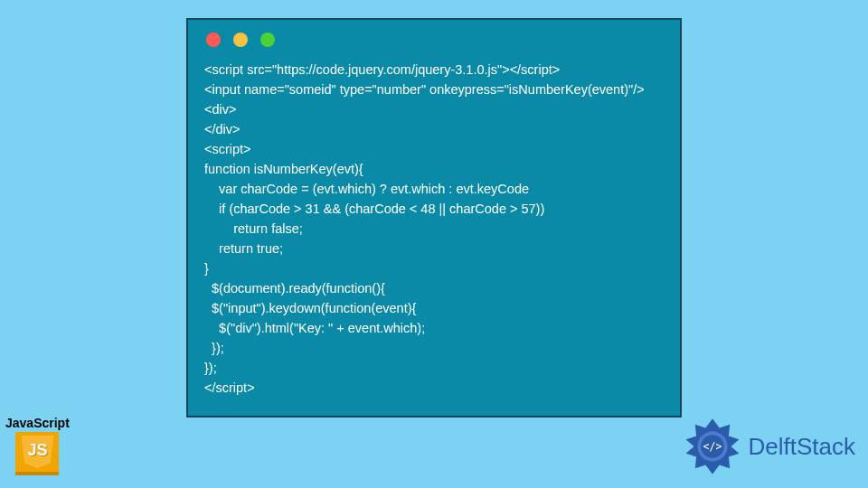 This screenshot has width=868, height=488. I want to click on javascript-icon-text: JS, so click(37, 450).